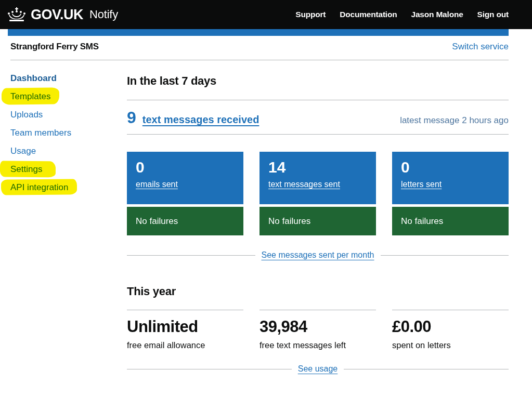  I want to click on this-year-heading: This year, so click(318, 292).